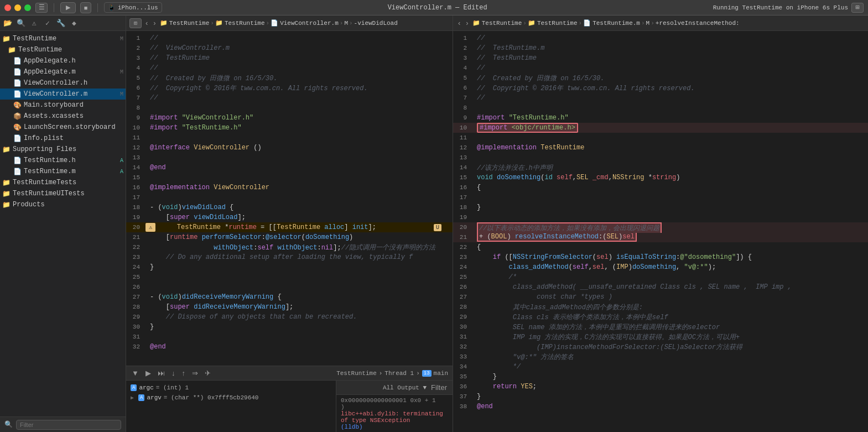 The width and height of the screenshot is (868, 432). I want to click on file-badge-a2: A, so click(122, 171).